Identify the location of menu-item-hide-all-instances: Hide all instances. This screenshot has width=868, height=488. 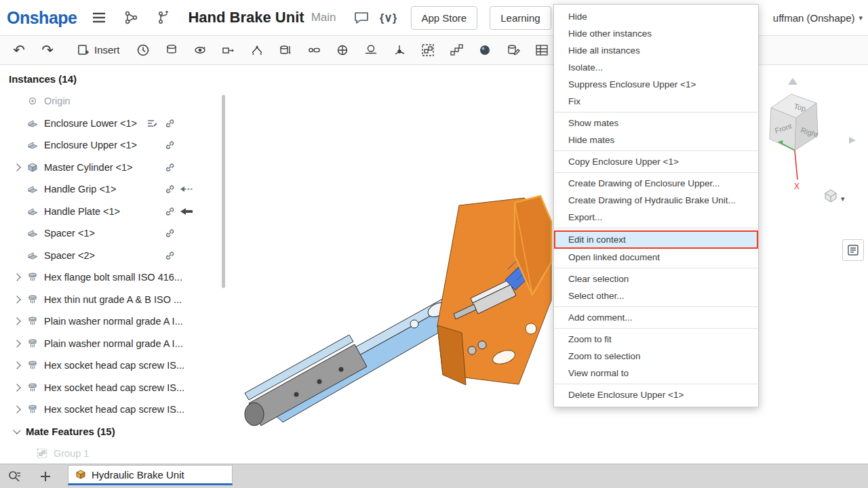
(656, 50).